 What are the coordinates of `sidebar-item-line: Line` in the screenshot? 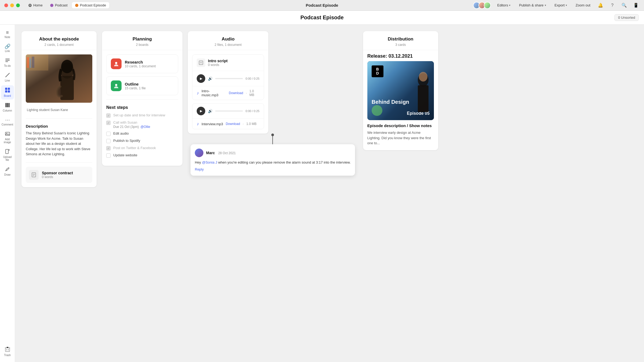 It's located at (8, 77).